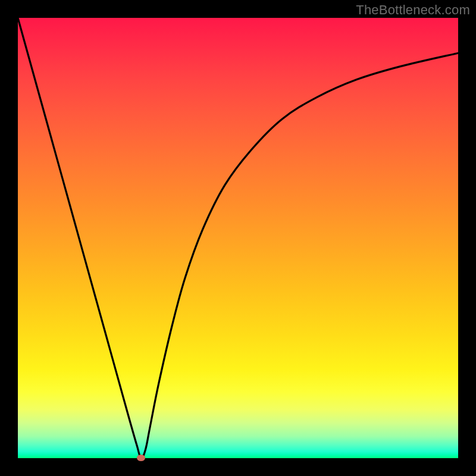 Image resolution: width=476 pixels, height=476 pixels. What do you see at coordinates (413, 10) in the screenshot?
I see `watermark-text: TheBottleneck.com` at bounding box center [413, 10].